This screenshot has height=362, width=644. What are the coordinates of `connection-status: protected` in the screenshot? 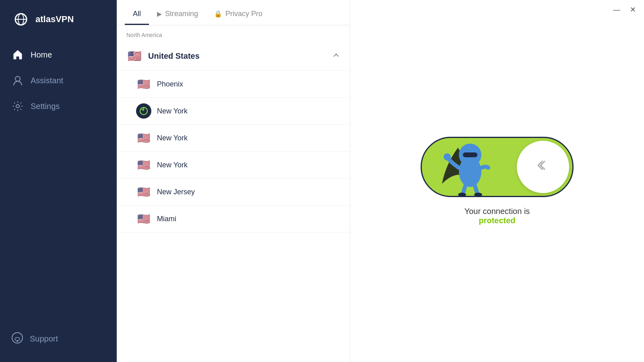 It's located at (497, 220).